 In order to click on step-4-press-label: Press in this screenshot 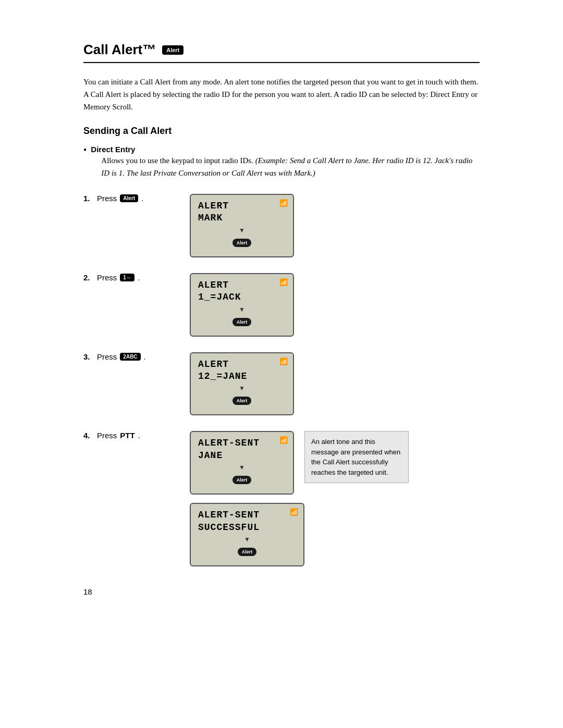, I will do `click(107, 436)`.